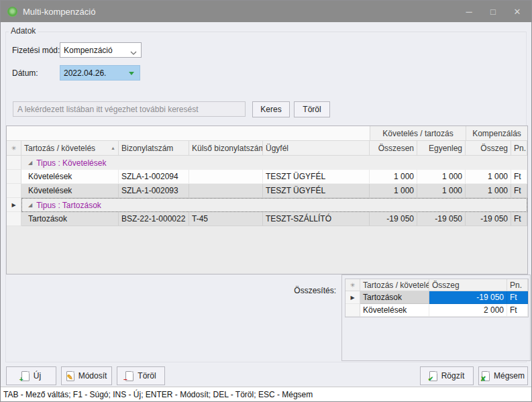 This screenshot has width=532, height=402. What do you see at coordinates (129, 109) in the screenshot?
I see `search-input` at bounding box center [129, 109].